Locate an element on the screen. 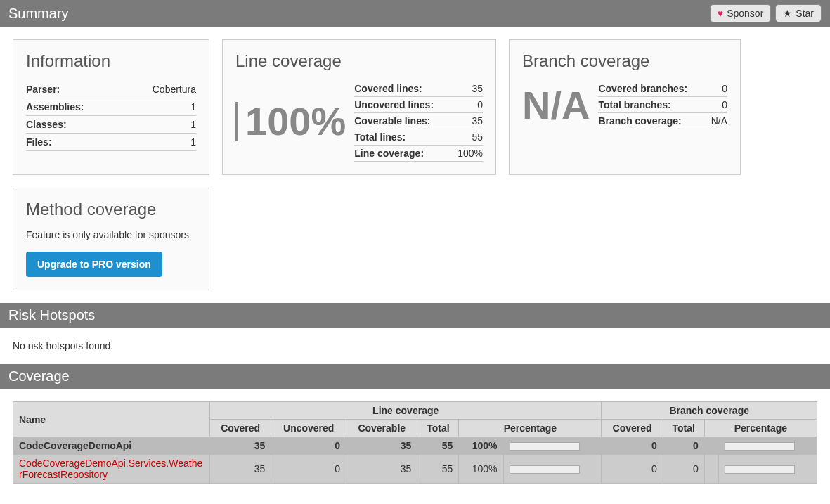 The height and width of the screenshot is (504, 830). info-row: Assemblies:1 is located at coordinates (111, 107).